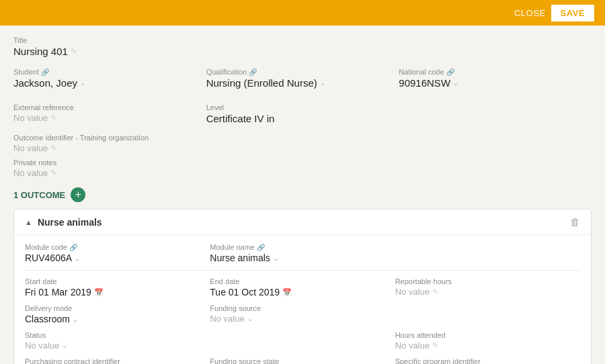  Describe the element at coordinates (233, 247) in the screenshot. I see `module-name-label: Module name` at that location.